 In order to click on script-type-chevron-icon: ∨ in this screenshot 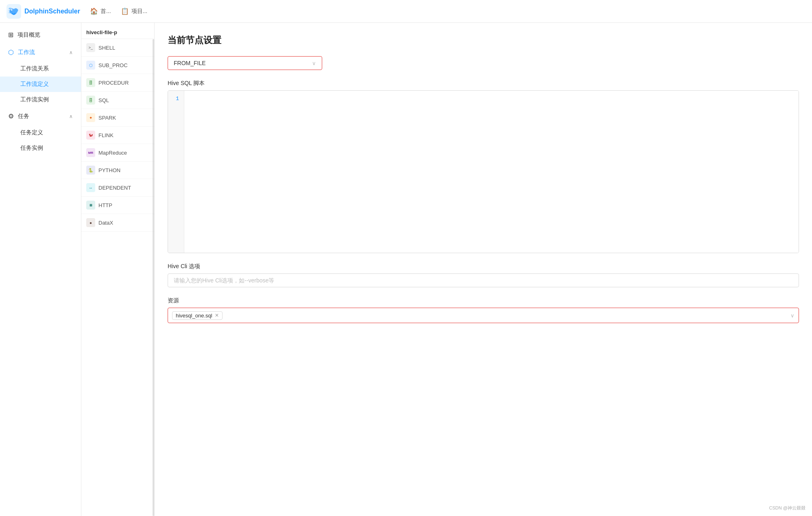, I will do `click(314, 63)`.